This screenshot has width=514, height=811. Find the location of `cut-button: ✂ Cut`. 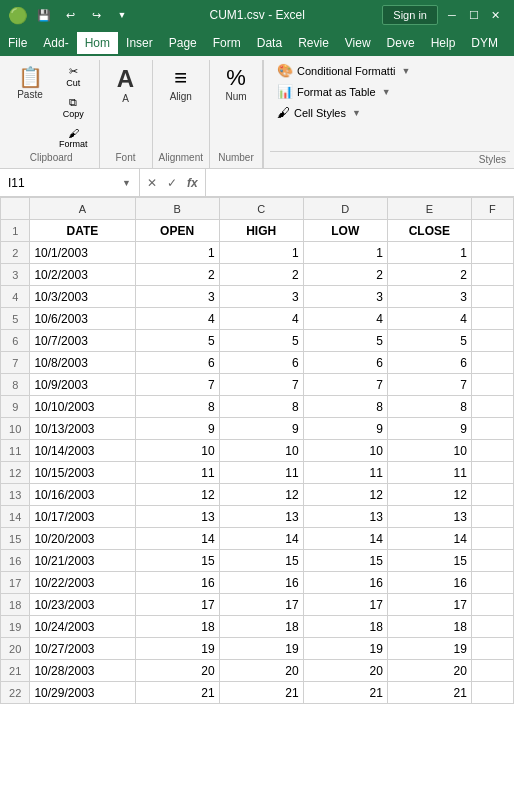

cut-button: ✂ Cut is located at coordinates (74, 76).